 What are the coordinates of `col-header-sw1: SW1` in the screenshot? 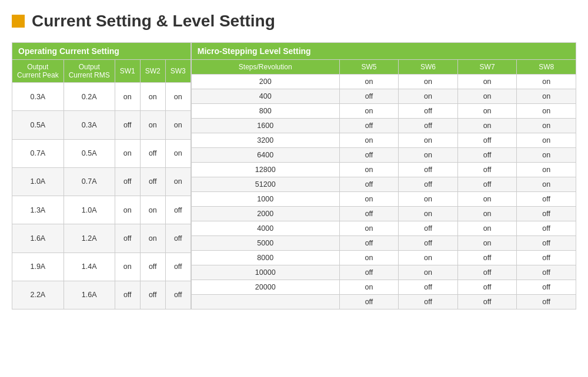 It's located at (127, 72).